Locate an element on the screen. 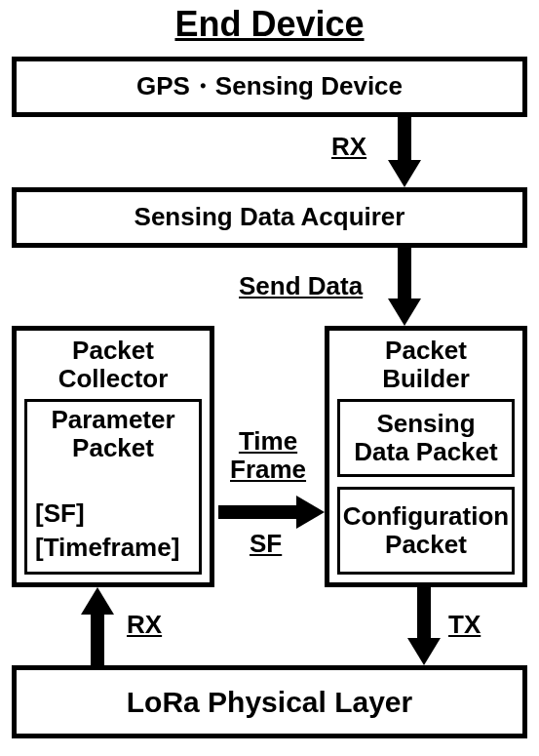 The image size is (539, 756). configuration-packet-box: Configuration Packet is located at coordinates (426, 531).